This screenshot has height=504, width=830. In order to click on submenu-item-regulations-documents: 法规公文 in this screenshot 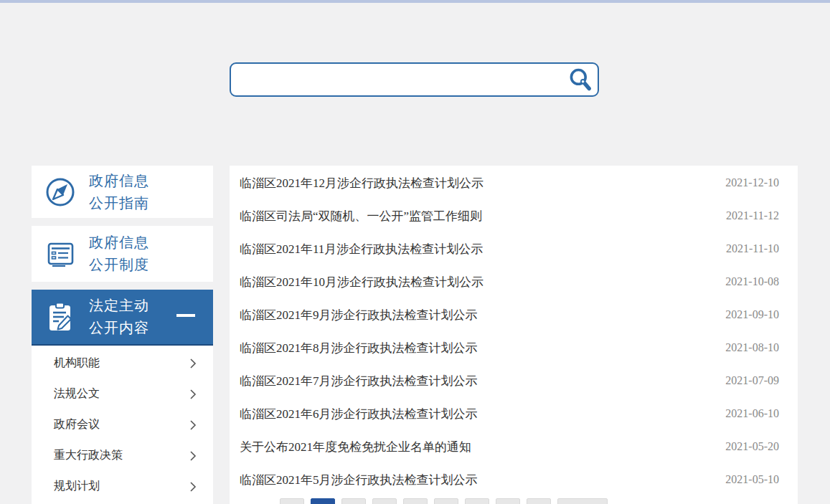, I will do `click(122, 394)`.